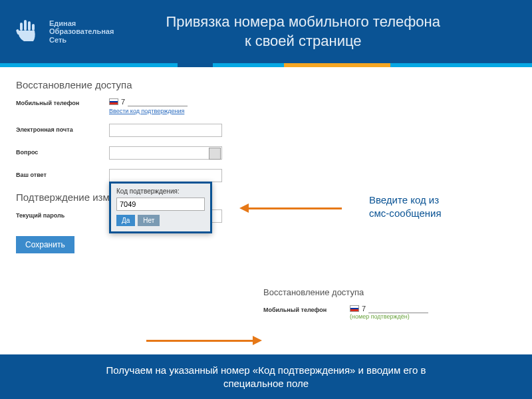 Image resolution: width=532 pixels, height=399 pixels. Describe the element at coordinates (364, 309) in the screenshot. I see `mini-phone-prefix: 7` at that location.